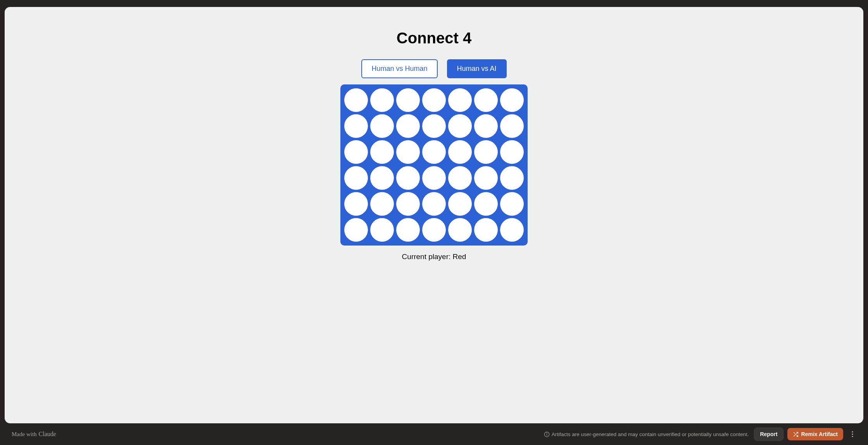 This screenshot has height=445, width=868. What do you see at coordinates (399, 69) in the screenshot?
I see `mode-human-vs-human-button: Human vs Human` at bounding box center [399, 69].